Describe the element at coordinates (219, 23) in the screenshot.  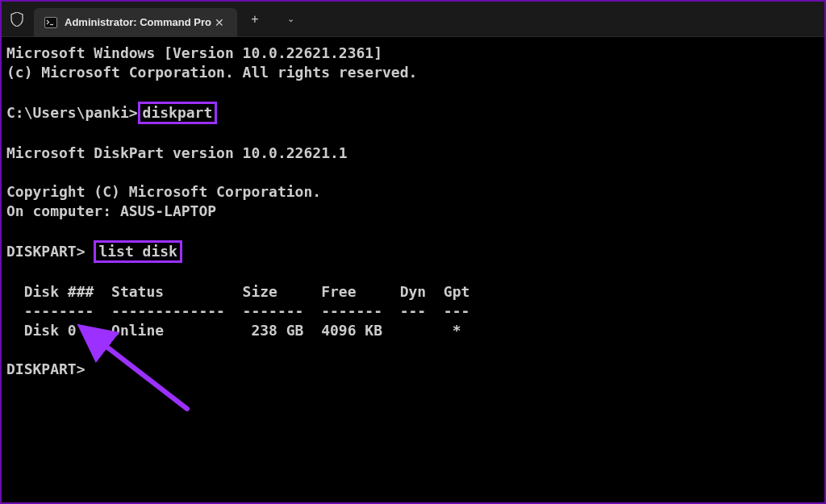
I see `tab-close-button: ✕` at that location.